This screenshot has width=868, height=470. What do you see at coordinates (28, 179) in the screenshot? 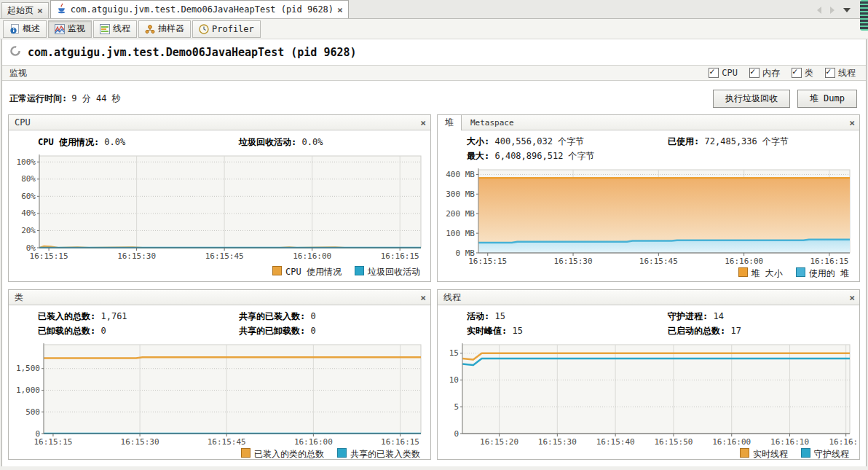
I see `svg-text: 80%` at bounding box center [28, 179].